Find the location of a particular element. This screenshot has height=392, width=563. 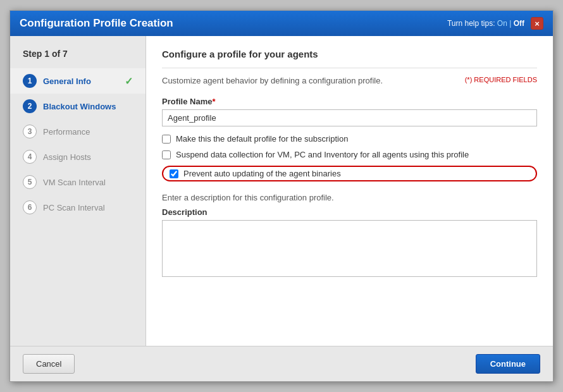

step-number-5: 5 is located at coordinates (30, 182).